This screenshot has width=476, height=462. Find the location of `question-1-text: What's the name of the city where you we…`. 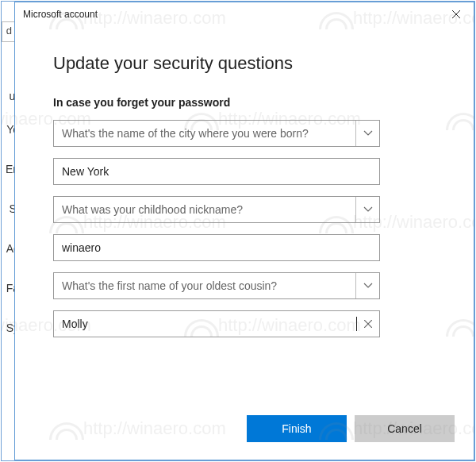

question-1-text: What's the name of the city where you we… is located at coordinates (209, 133).